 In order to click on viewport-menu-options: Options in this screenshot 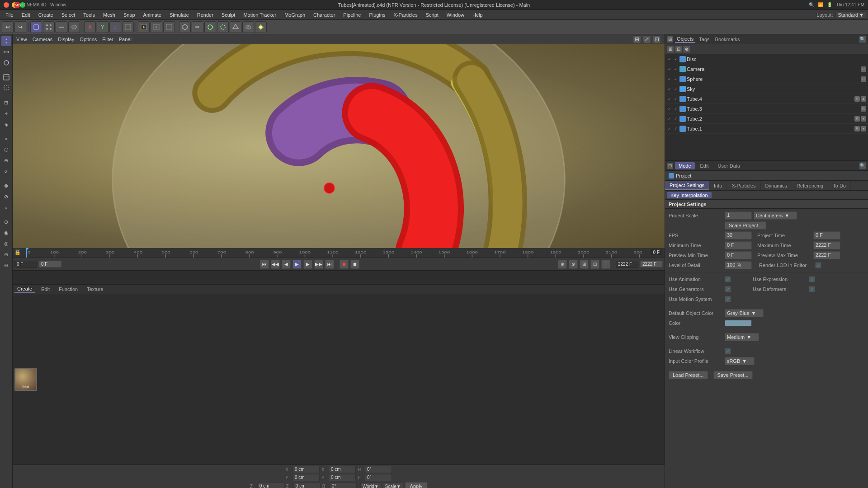, I will do `click(88, 39)`.